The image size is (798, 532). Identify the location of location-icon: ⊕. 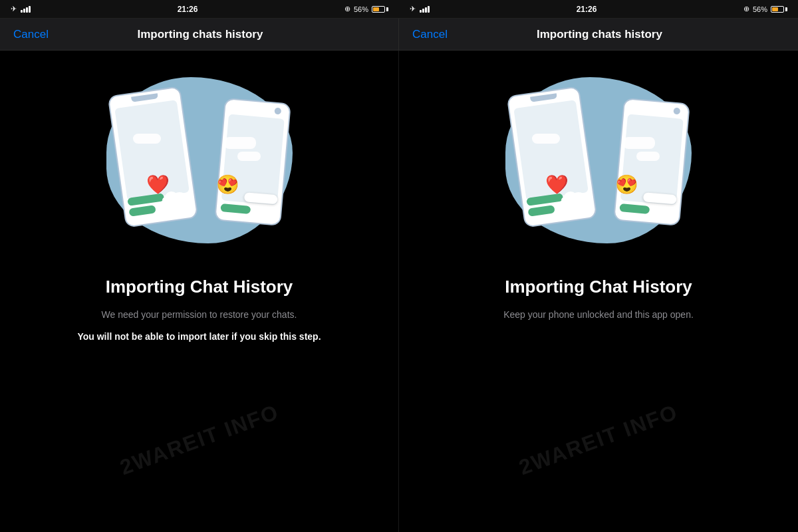
(347, 9).